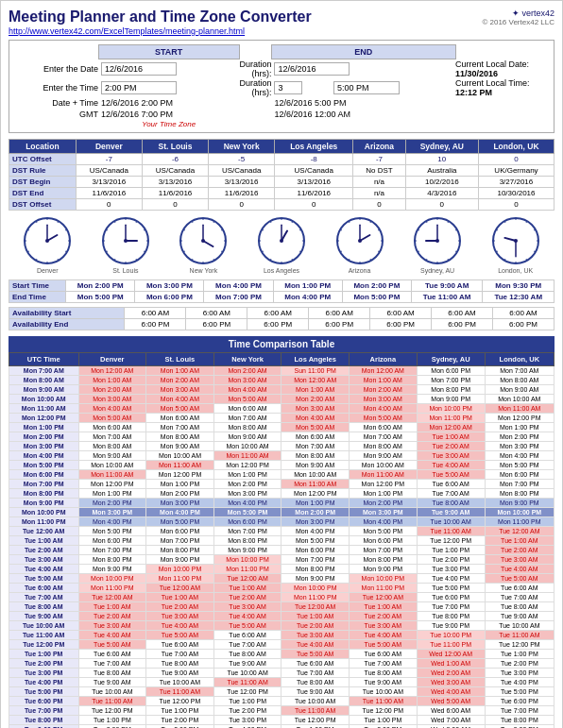 This screenshot has height=728, width=563. What do you see at coordinates (316, 616) in the screenshot?
I see `comp-cell-26-3: Tue 1:00 AM` at bounding box center [316, 616].